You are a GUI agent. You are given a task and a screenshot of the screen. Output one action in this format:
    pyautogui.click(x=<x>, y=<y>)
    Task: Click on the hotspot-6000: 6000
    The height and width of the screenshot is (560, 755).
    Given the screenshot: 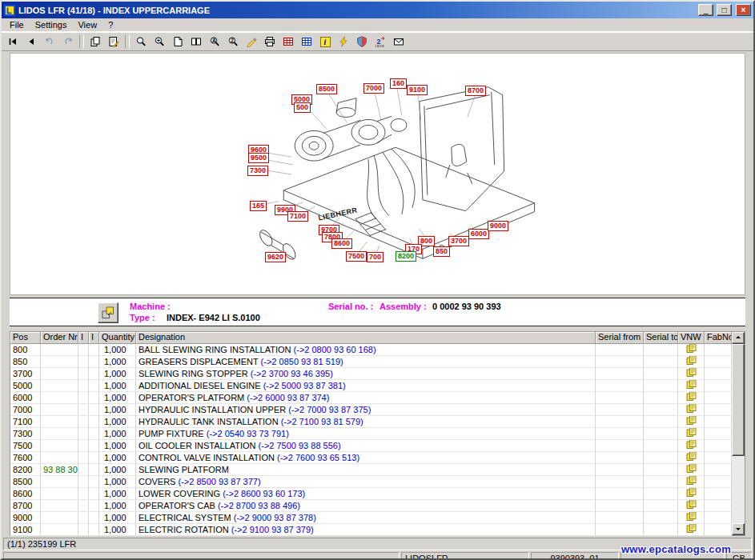 What is the action you would take?
    pyautogui.click(x=479, y=234)
    